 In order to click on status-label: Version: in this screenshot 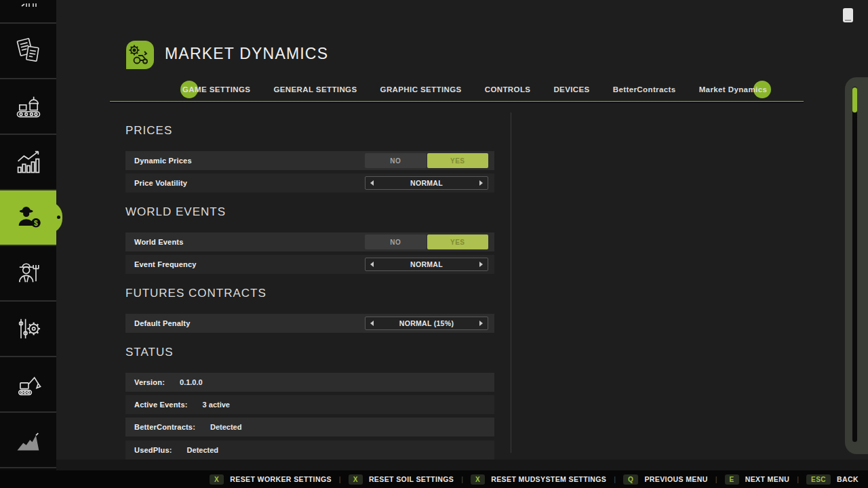, I will do `click(149, 382)`.